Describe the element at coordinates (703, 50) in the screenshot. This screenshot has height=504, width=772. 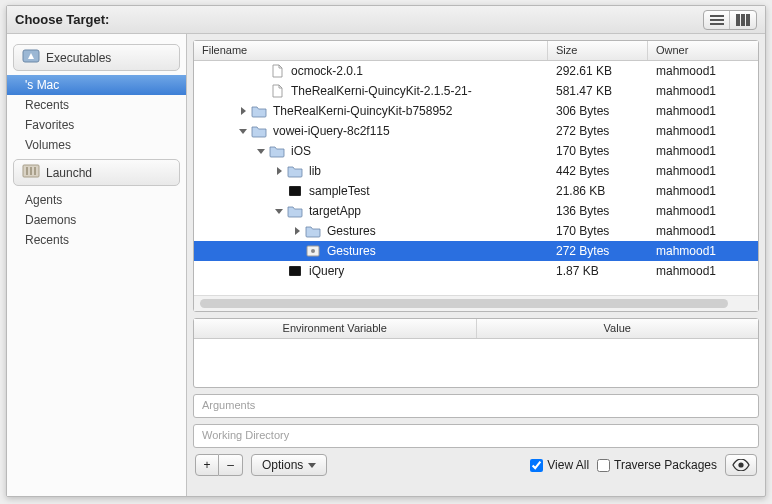
I see `col-header-owner: Owner` at that location.